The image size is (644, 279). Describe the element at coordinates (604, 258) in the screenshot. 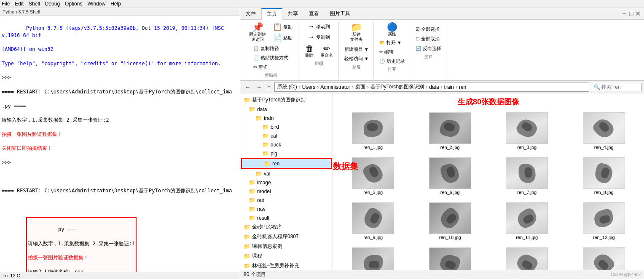

I see `file-item-ren_16_jpg: ren_16.jpg` at that location.